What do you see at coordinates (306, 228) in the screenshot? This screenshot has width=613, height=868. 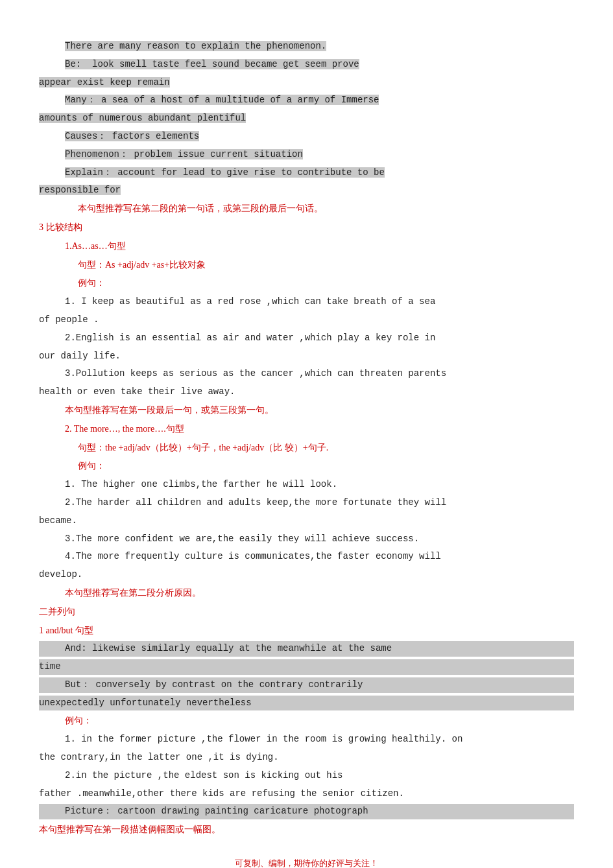 I see `section3-title-block: 3 比较结构` at bounding box center [306, 228].